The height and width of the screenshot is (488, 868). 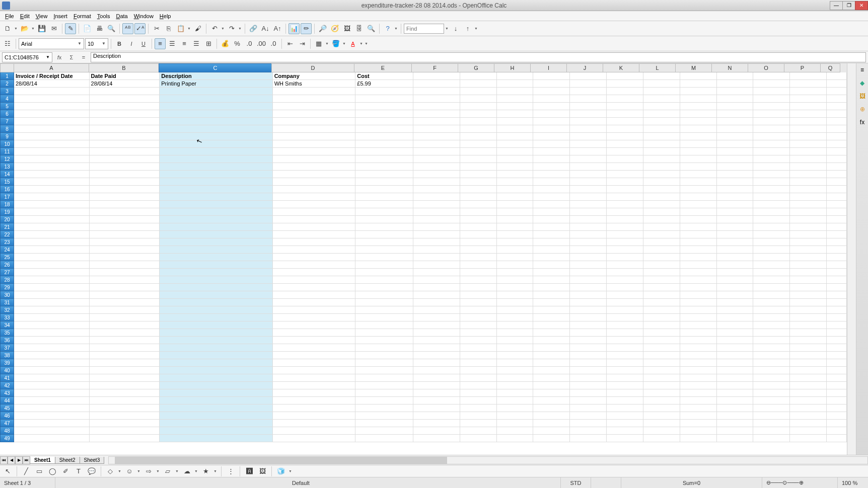 I want to click on maximize-button: ❐, so click(x=849, y=6).